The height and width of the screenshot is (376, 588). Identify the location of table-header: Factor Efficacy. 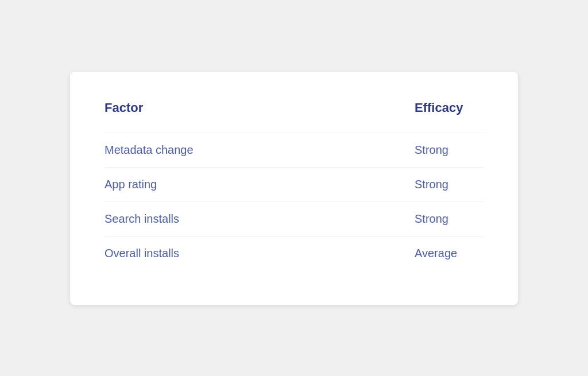
(294, 108).